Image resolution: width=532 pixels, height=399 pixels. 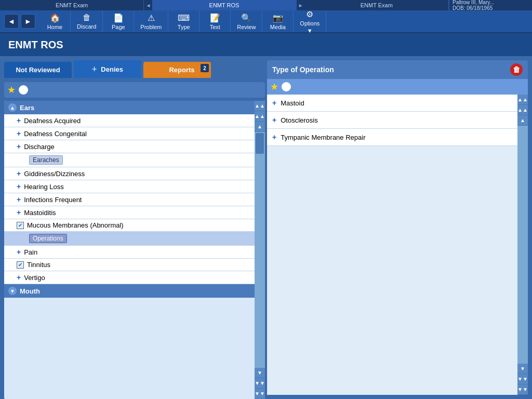 I want to click on right-item-label-mastoid: Mastoid, so click(x=292, y=103).